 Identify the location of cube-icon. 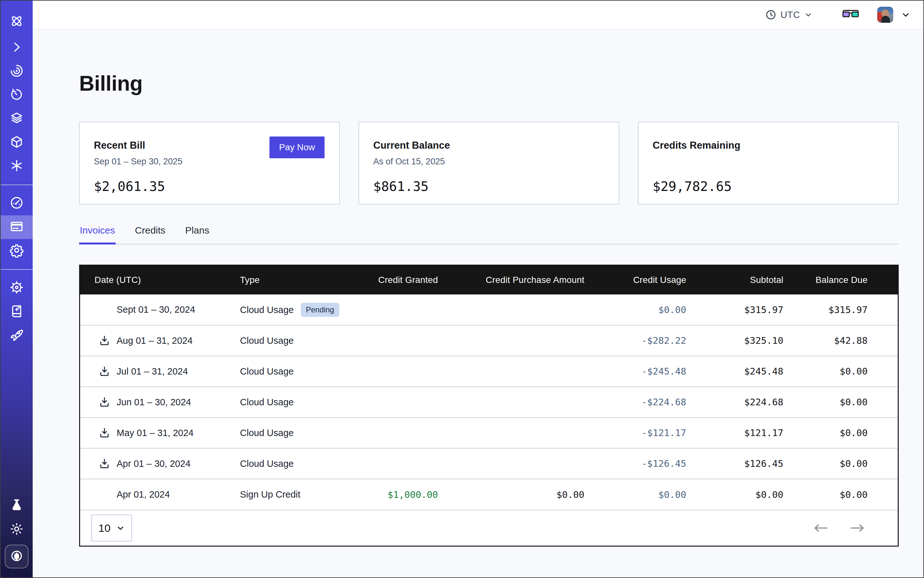
(17, 143).